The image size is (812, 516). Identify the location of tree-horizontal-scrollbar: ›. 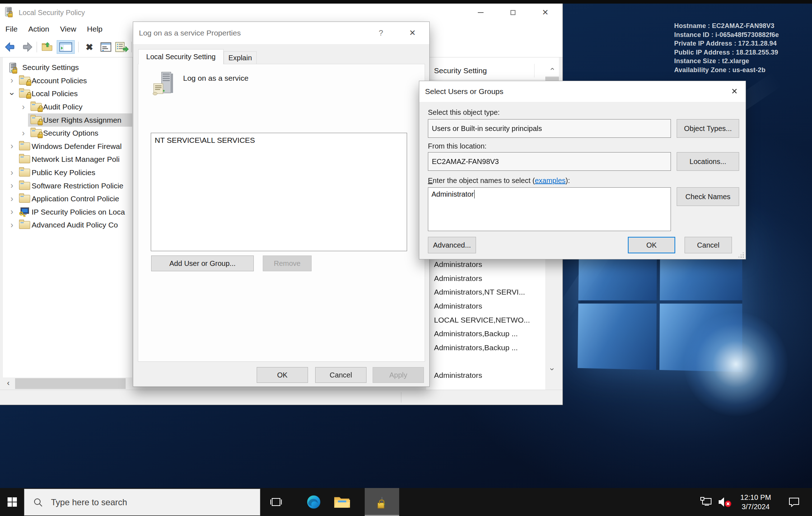
(67, 384).